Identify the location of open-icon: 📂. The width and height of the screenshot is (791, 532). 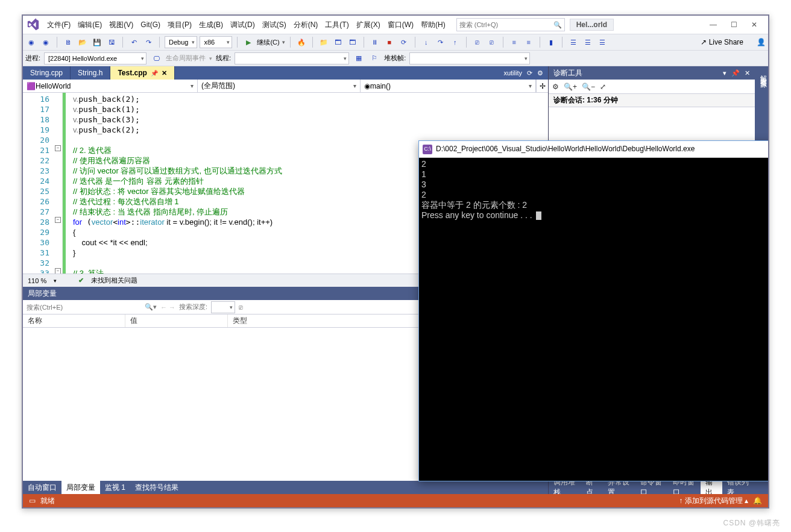
(83, 42).